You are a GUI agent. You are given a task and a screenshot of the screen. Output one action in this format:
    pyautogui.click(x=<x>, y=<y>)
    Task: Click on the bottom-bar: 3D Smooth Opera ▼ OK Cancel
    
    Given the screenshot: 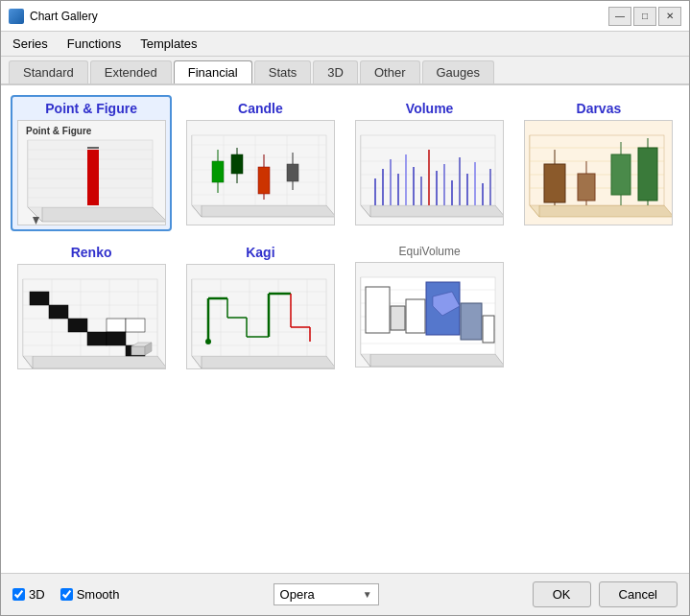 What is the action you would take?
    pyautogui.click(x=345, y=594)
    